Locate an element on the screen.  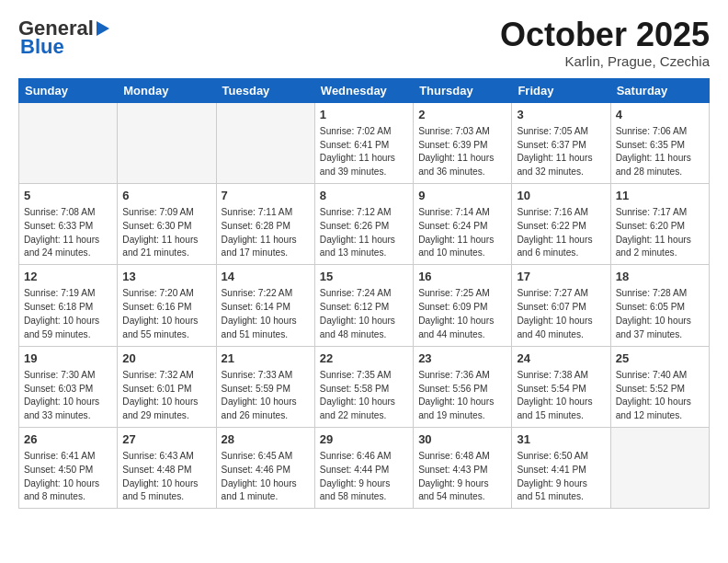
table-row: 15Sunrise: 7:24 AMSunset: 6:12 PMDayligh… is located at coordinates (364, 305).